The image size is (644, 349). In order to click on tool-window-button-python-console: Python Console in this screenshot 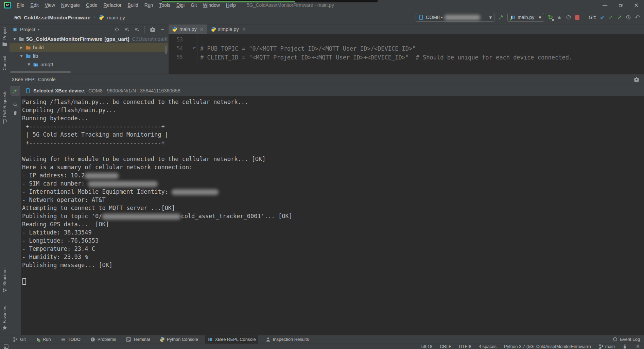, I will do `click(179, 339)`.